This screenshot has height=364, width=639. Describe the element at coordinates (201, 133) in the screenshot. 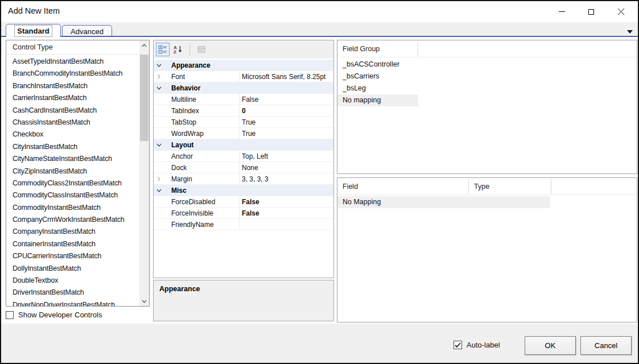

I see `property-name: WordWrap` at that location.